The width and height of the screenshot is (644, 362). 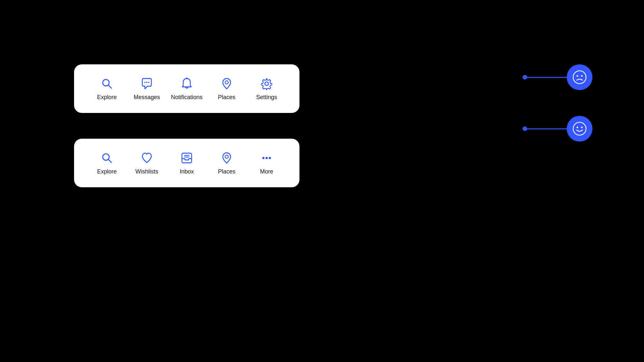 What do you see at coordinates (147, 89) in the screenshot?
I see `nav-item-messages: Messages` at bounding box center [147, 89].